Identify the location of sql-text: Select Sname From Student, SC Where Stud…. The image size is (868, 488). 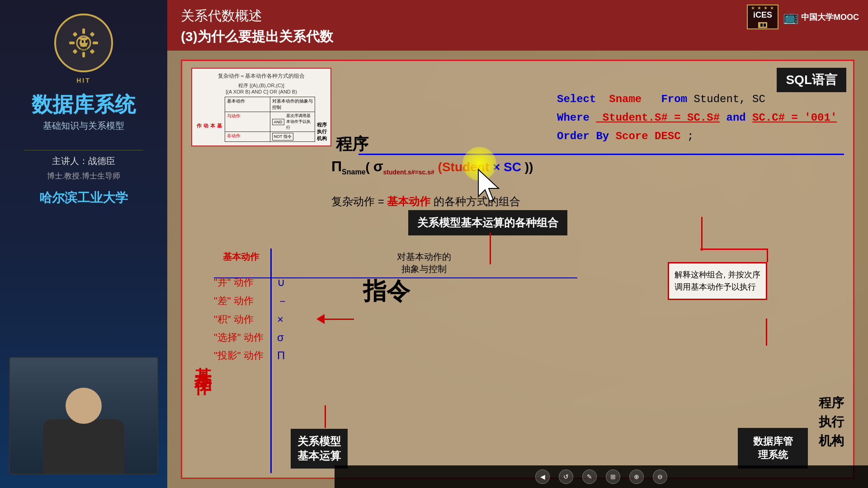
(702, 118).